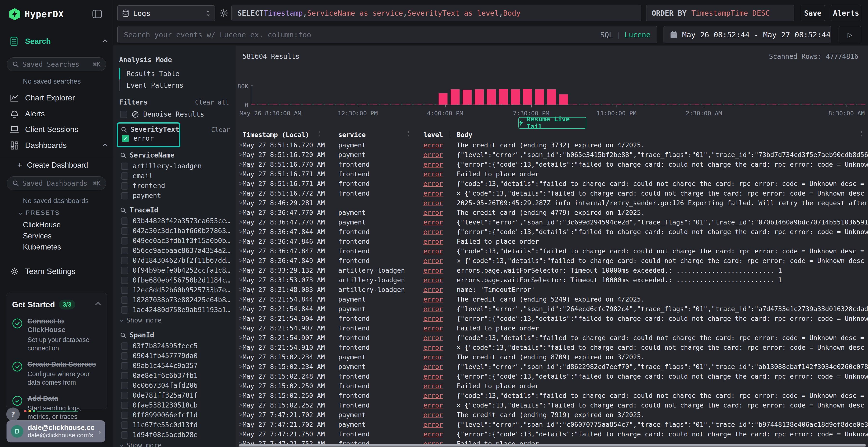 The width and height of the screenshot is (868, 447). Describe the element at coordinates (276, 135) in the screenshot. I see `column-header-timestamp: Timestamp (Local)` at that location.